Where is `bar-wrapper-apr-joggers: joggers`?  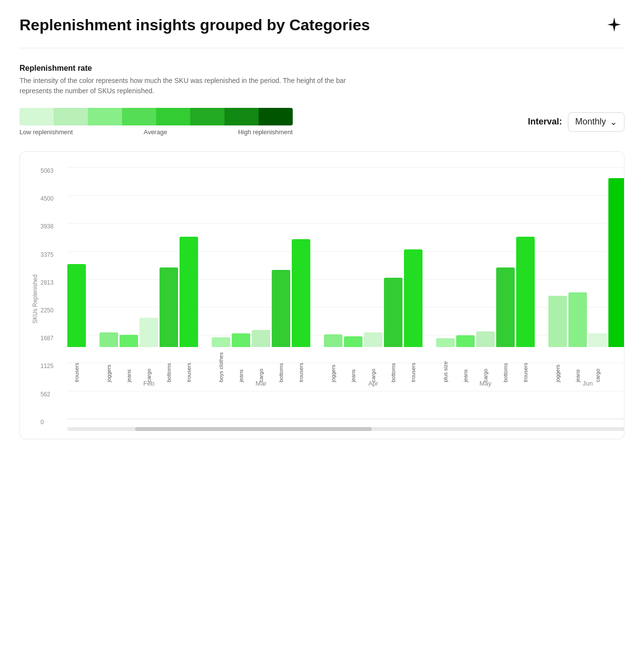 bar-wrapper-apr-joggers: joggers is located at coordinates (333, 358).